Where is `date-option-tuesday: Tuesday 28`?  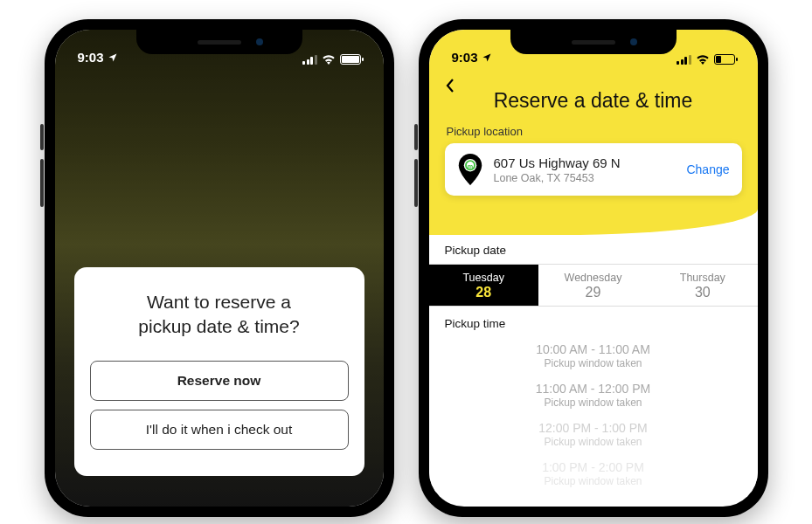 date-option-tuesday: Tuesday 28 is located at coordinates (484, 285).